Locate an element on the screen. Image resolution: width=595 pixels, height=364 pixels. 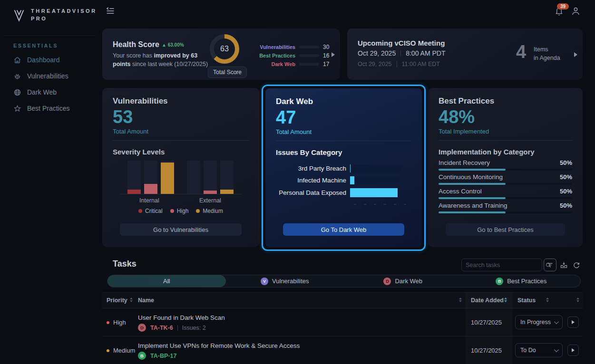
sidebar-item-label: Dark Web is located at coordinates (42, 92).